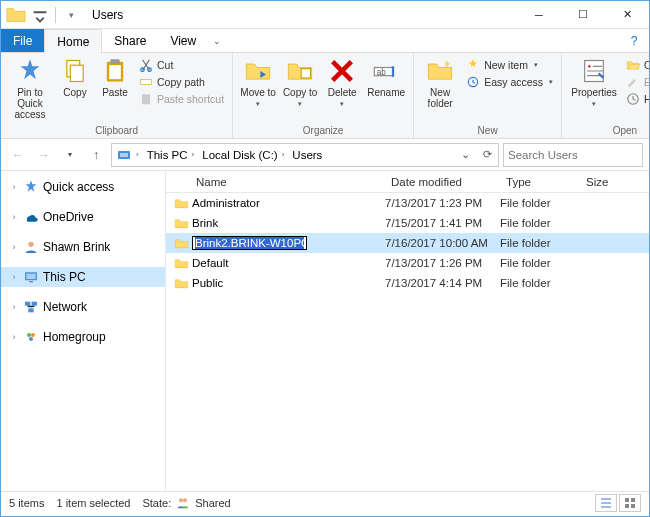  What do you see at coordinates (250, 243) in the screenshot?
I see `rename-input` at bounding box center [250, 243].